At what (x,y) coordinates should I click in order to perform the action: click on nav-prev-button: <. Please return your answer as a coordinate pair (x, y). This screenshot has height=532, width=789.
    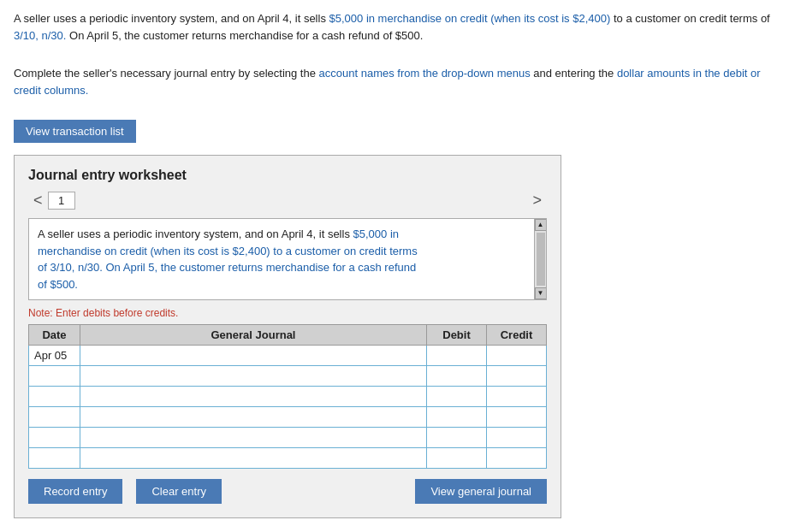
    Looking at the image, I should click on (38, 200).